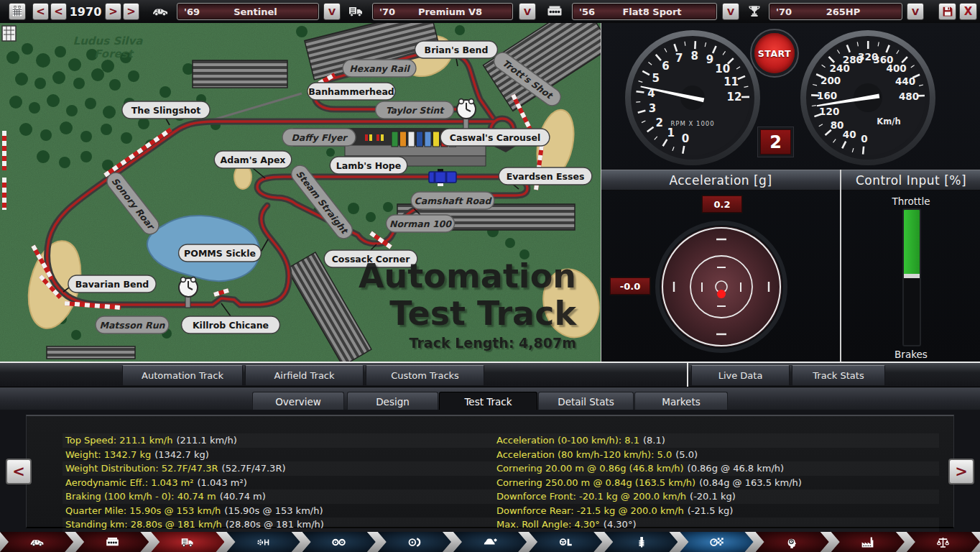 Image resolution: width=980 pixels, height=552 pixels. What do you see at coordinates (775, 53) in the screenshot?
I see `start-button: START` at bounding box center [775, 53].